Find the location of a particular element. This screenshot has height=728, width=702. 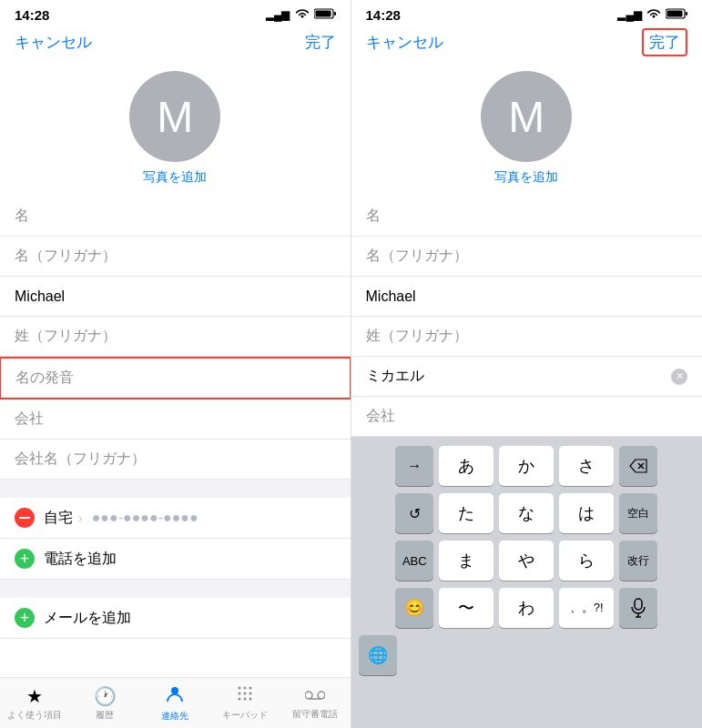

left-add-phone-row: 電話を追加 is located at coordinates (175, 559).